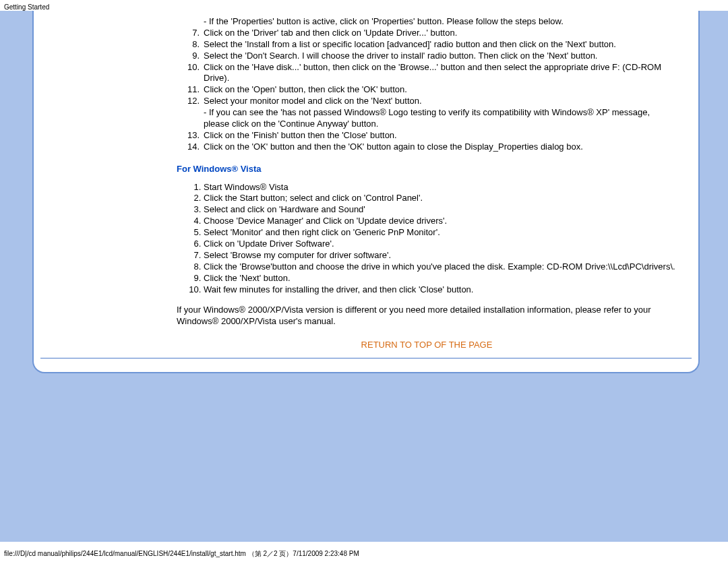 The image size is (728, 562). What do you see at coordinates (440, 233) in the screenshot?
I see `list-item: Select 'Monitor' and then right click on…` at bounding box center [440, 233].